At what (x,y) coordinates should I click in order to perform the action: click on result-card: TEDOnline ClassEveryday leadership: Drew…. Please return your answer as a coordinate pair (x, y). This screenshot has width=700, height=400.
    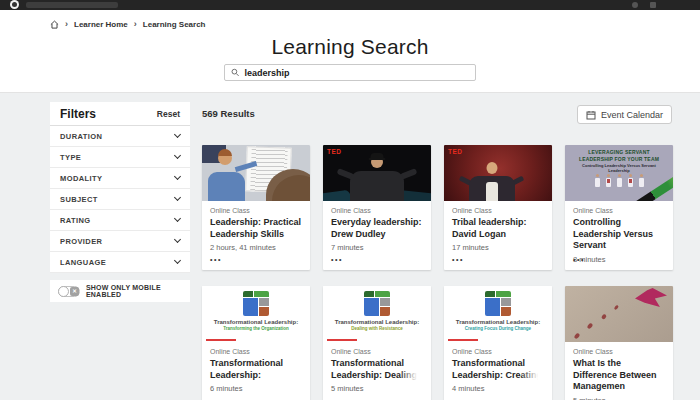
    Looking at the image, I should click on (377, 208).